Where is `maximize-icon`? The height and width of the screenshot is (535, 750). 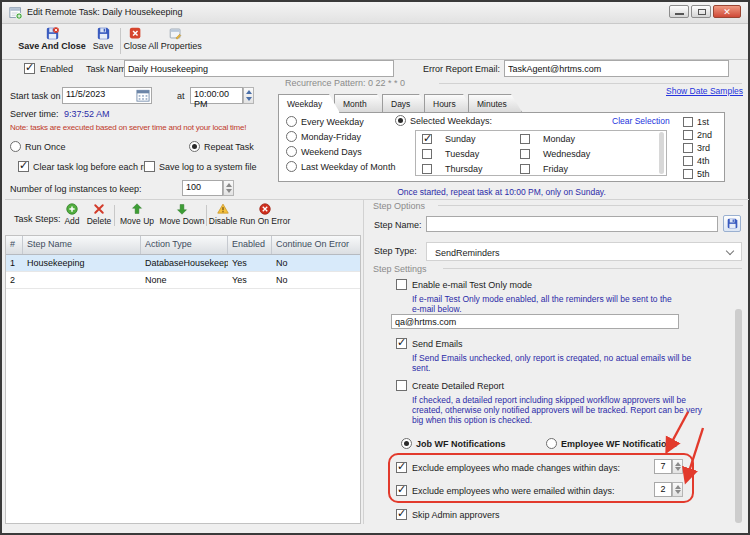 maximize-icon is located at coordinates (702, 12).